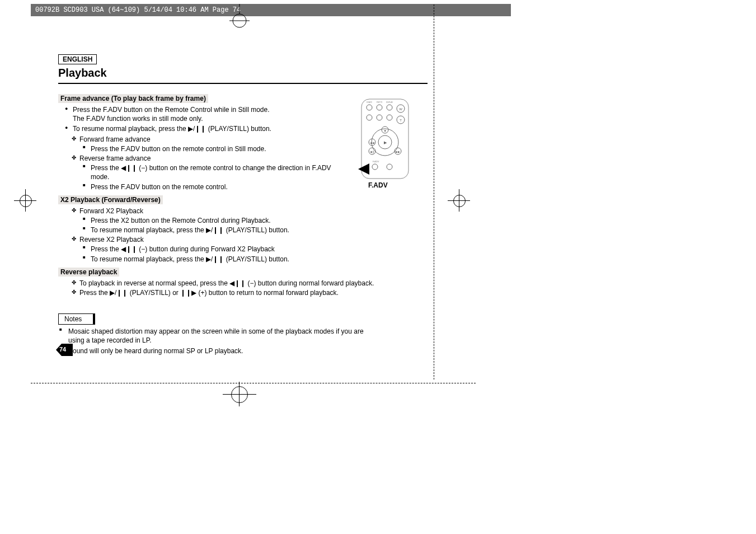 Image resolution: width=756 pixels, height=534 pixels. Describe the element at coordinates (25, 200) in the screenshot. I see `registration-mark-left` at that location.